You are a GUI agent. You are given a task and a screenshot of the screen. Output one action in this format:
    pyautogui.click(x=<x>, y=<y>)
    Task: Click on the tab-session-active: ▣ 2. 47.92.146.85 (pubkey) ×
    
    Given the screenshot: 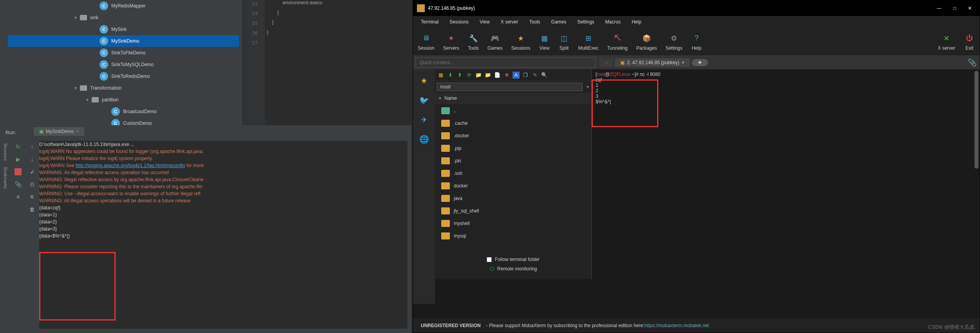 What is the action you would take?
    pyautogui.click(x=652, y=63)
    